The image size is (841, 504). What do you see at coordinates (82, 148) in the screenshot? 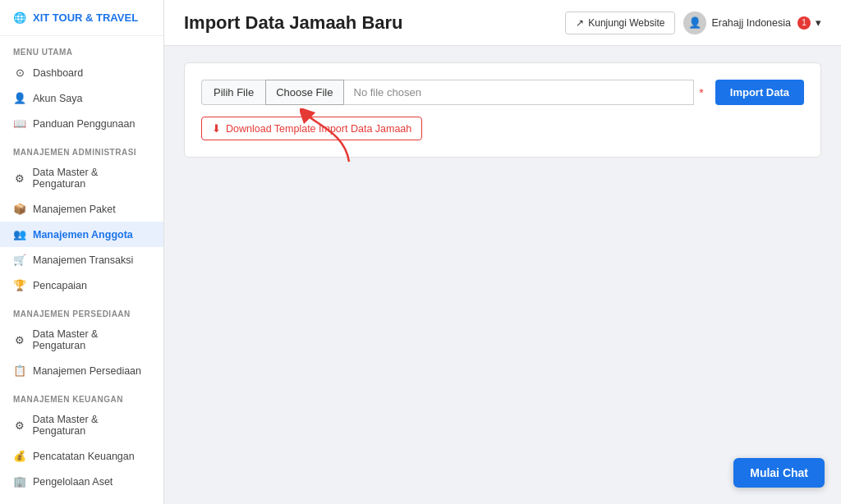
I see `manajemen-admin-label: MANAJEMEN ADMINISTRASI` at bounding box center [82, 148].